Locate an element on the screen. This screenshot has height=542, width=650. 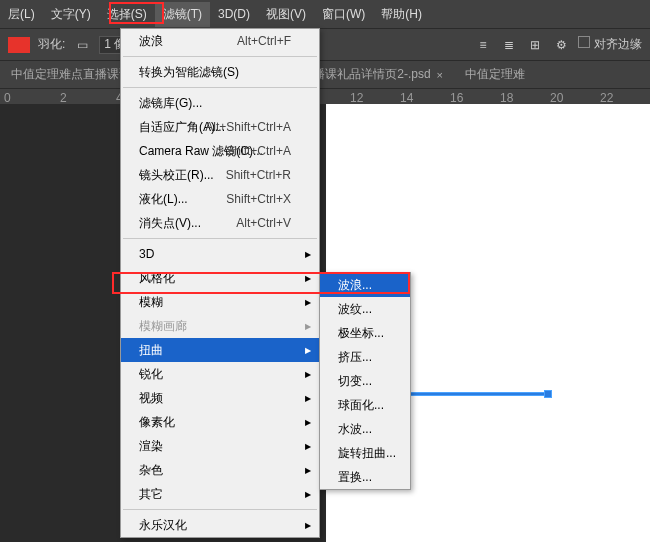
align-edges-checkbox: 对齐边缘 is located at coordinates (610, 44).